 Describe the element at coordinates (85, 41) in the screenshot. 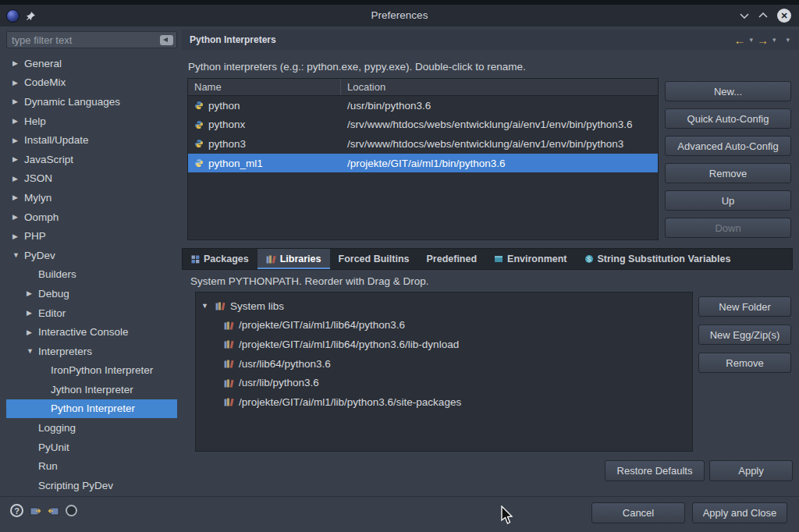

I see `filter-input` at that location.